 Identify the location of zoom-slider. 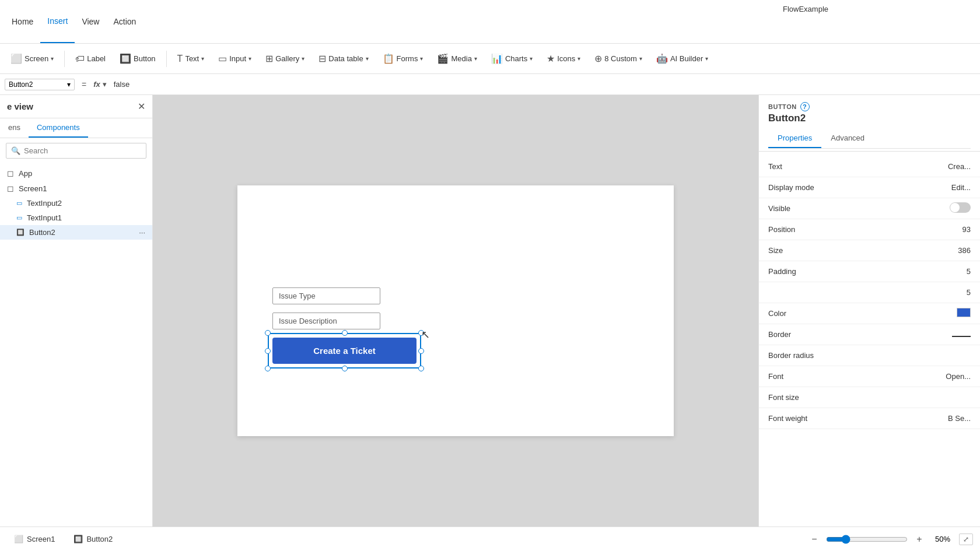
(867, 539).